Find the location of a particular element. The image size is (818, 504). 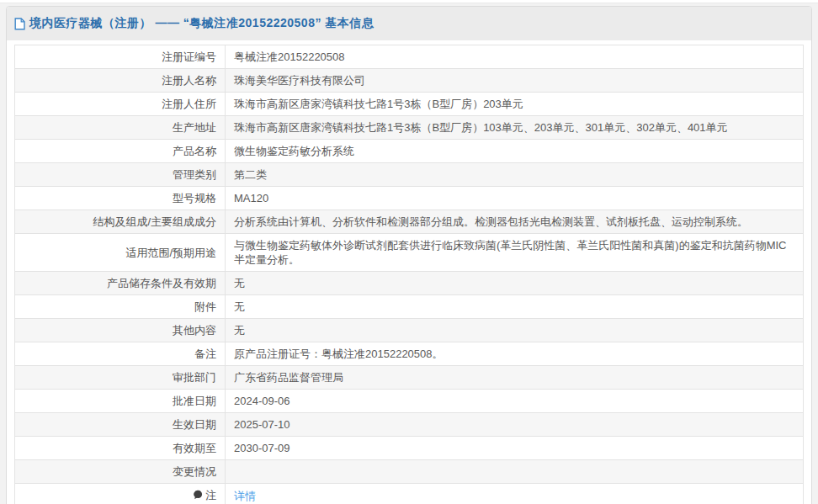

document-icon is located at coordinates (20, 24).